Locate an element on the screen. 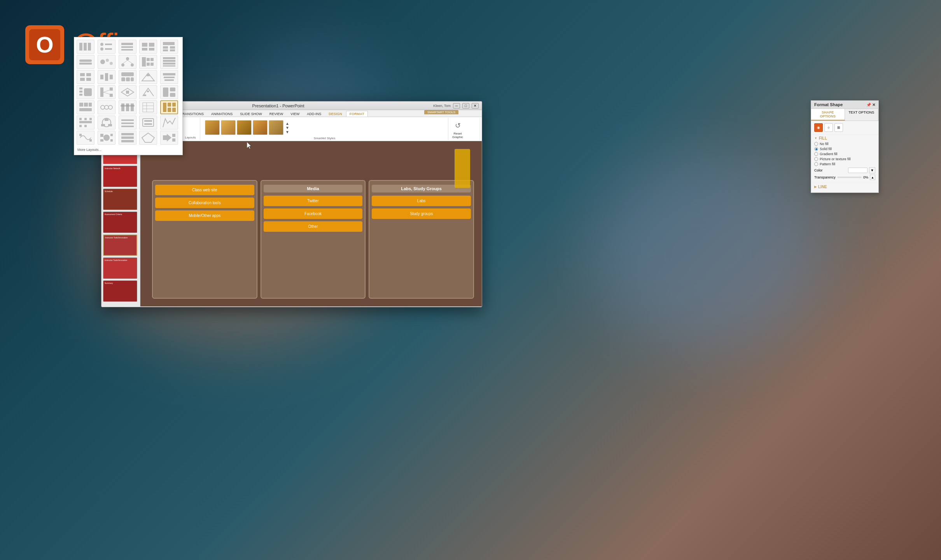 The image size is (941, 560). no-fill-option: No fill is located at coordinates (845, 144).